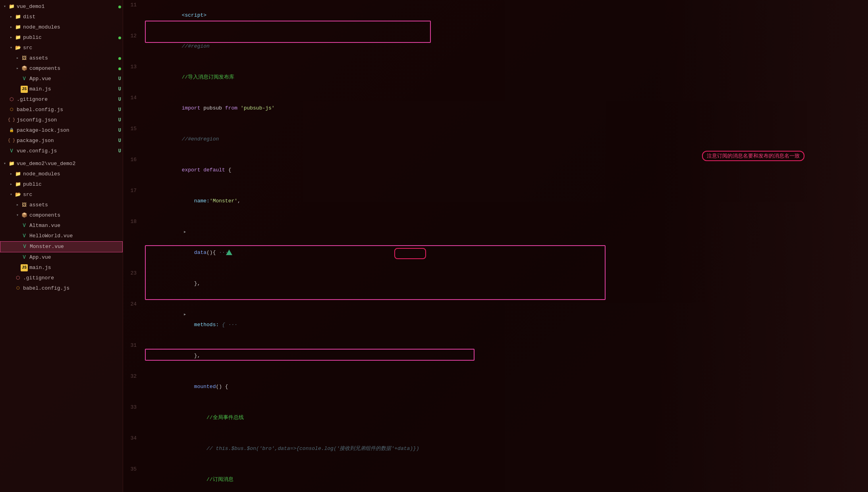 Image resolution: width=868 pixels, height=492 pixels. I want to click on sidebar-item-components-2: ▾ 📦 components, so click(61, 215).